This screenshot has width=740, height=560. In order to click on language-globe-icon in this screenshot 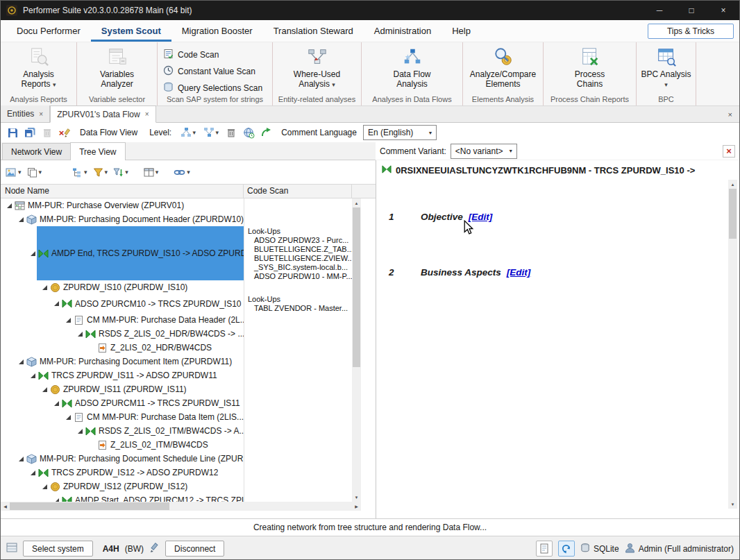, I will do `click(249, 133)`.